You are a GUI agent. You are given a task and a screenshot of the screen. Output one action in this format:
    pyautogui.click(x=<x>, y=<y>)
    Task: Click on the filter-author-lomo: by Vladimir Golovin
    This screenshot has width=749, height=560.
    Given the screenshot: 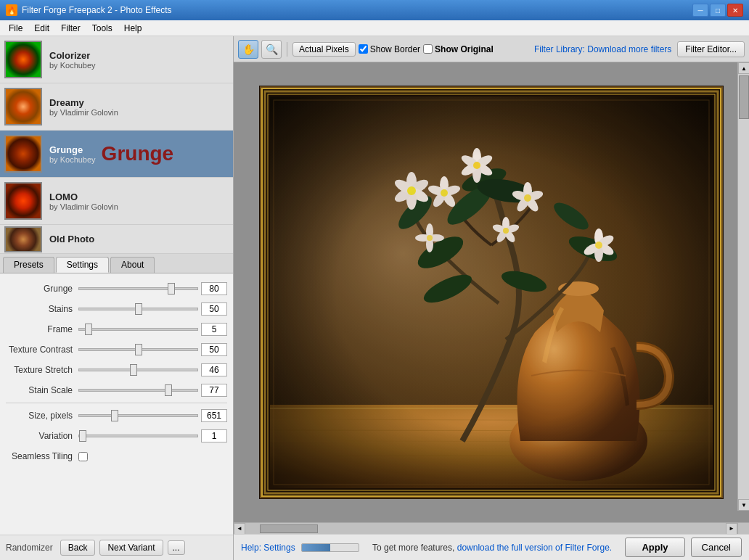 What is the action you would take?
    pyautogui.click(x=84, y=207)
    